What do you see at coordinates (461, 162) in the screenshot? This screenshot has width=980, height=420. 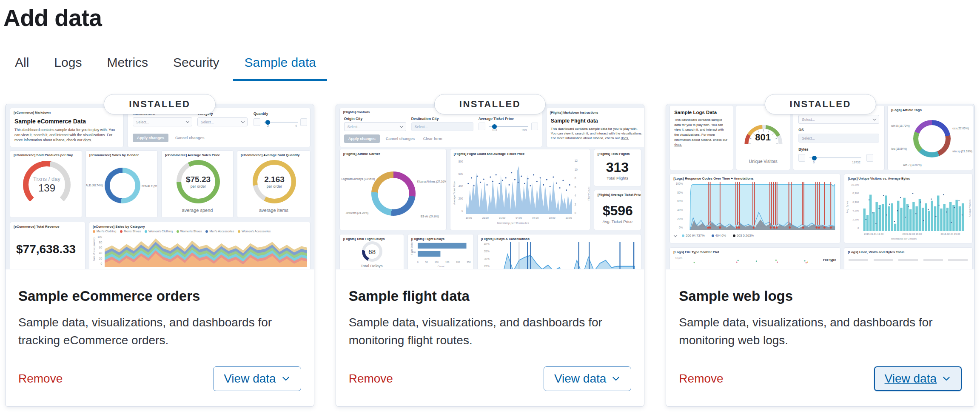 I see `axis-tick: 800` at bounding box center [461, 162].